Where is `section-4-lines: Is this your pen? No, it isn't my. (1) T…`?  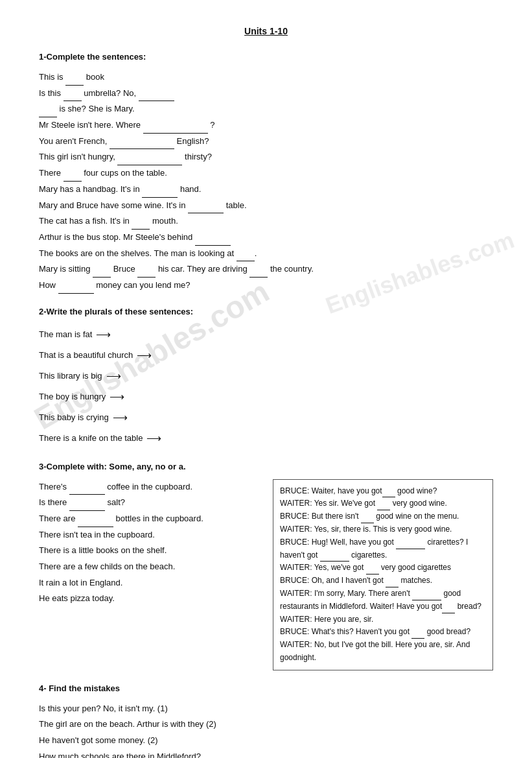
section-4-lines: Is this your pen? No, it isn't my. (1) T… is located at coordinates (266, 729).